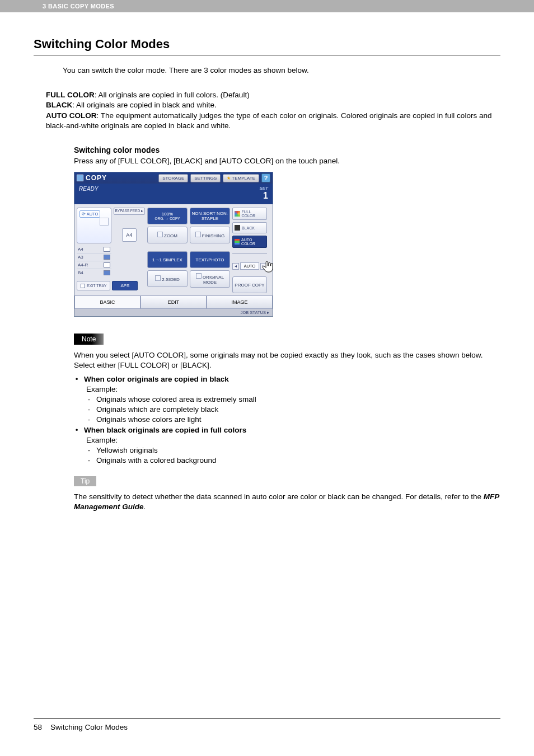 This screenshot has width=534, height=756. I want to click on color-modes-block: FULL COLOR: All originals are copied in …, so click(273, 111).